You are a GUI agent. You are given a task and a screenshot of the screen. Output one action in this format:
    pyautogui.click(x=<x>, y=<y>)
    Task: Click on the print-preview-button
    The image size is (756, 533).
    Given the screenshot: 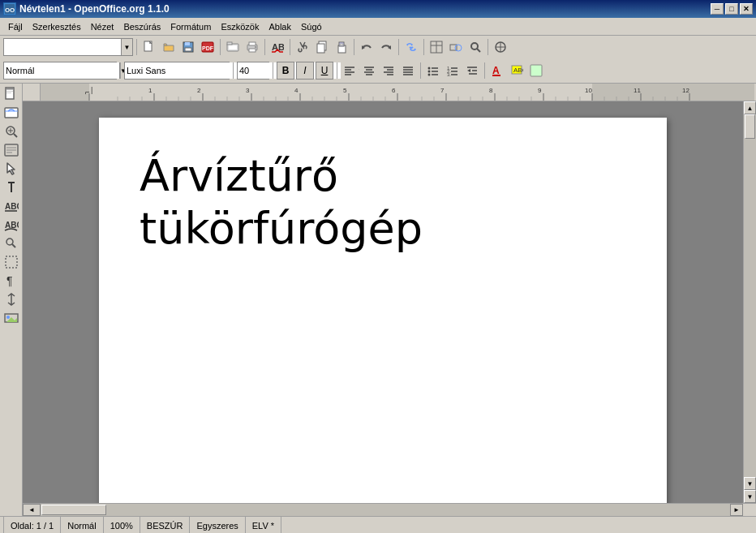 What is the action you would take?
    pyautogui.click(x=233, y=47)
    